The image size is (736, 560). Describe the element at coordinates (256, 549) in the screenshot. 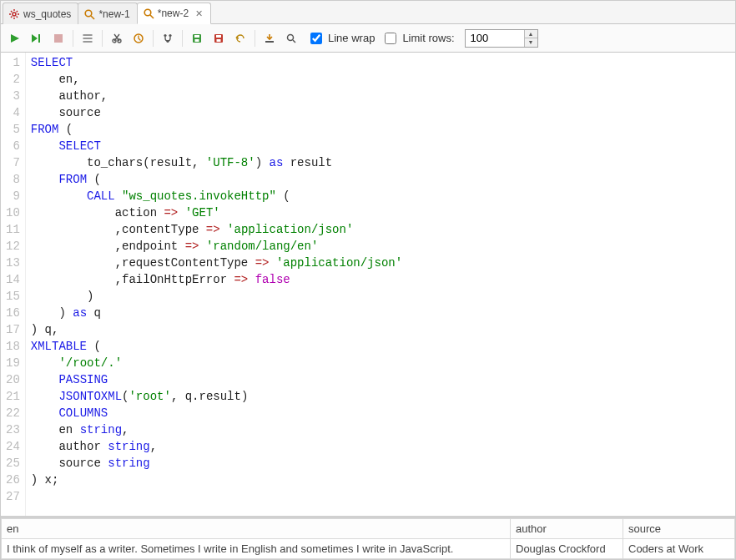

I see `table-cell: I think of myself as a writer. Sometimes…` at that location.